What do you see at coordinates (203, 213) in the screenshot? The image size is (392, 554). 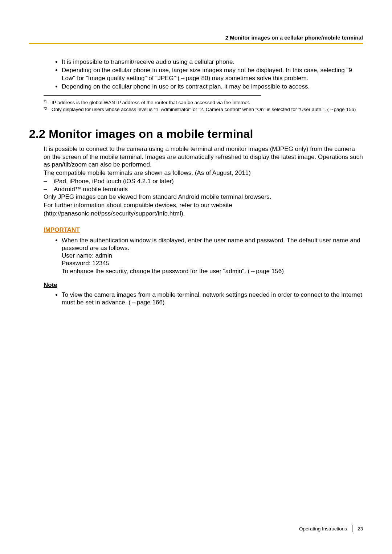 I see `post-paragraph-3: (http://panasonic.net/pss/security/suppo…` at bounding box center [203, 213].